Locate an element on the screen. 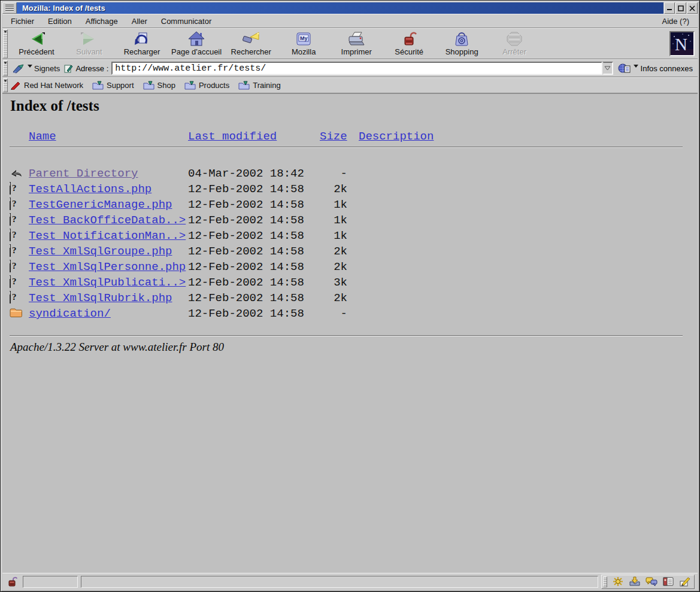  netscape-logo-button: N is located at coordinates (682, 44).